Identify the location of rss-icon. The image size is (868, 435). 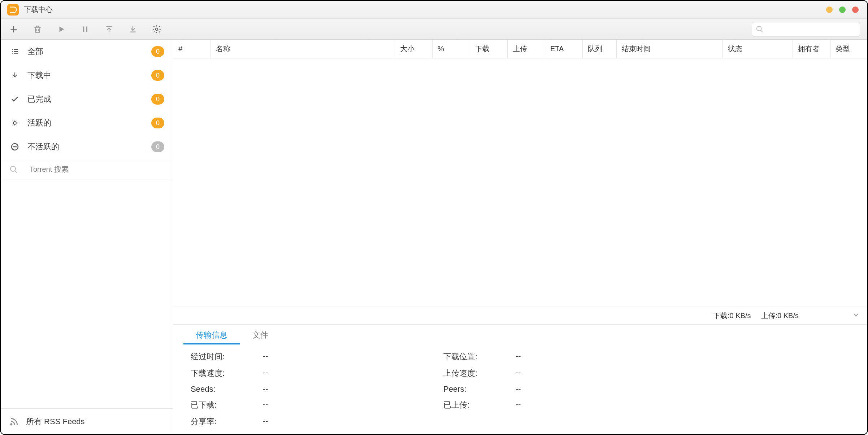
(14, 422).